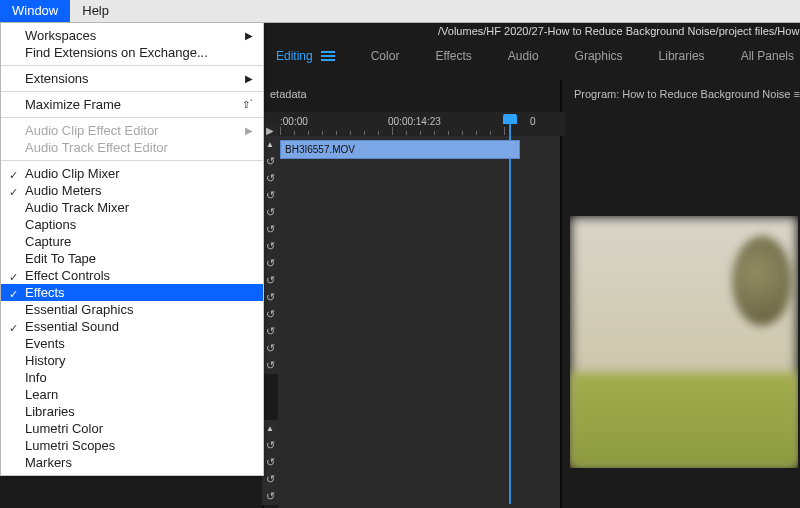 The width and height of the screenshot is (800, 508). I want to click on program-panel-tab: Program: How to Reduce Background Noise …, so click(687, 94).